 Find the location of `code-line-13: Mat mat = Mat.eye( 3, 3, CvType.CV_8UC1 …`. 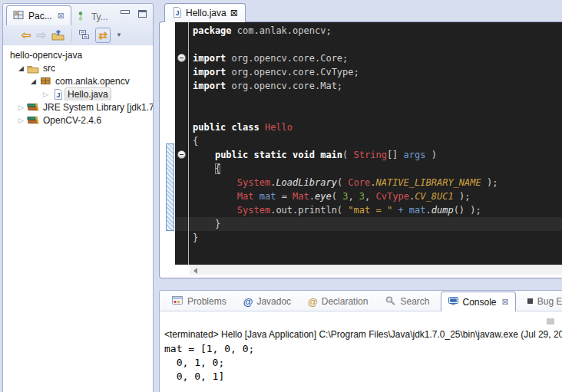

code-line-13: Mat mat = Mat.eye( 3, 3, CvType.CV_8UC1 … is located at coordinates (369, 196).